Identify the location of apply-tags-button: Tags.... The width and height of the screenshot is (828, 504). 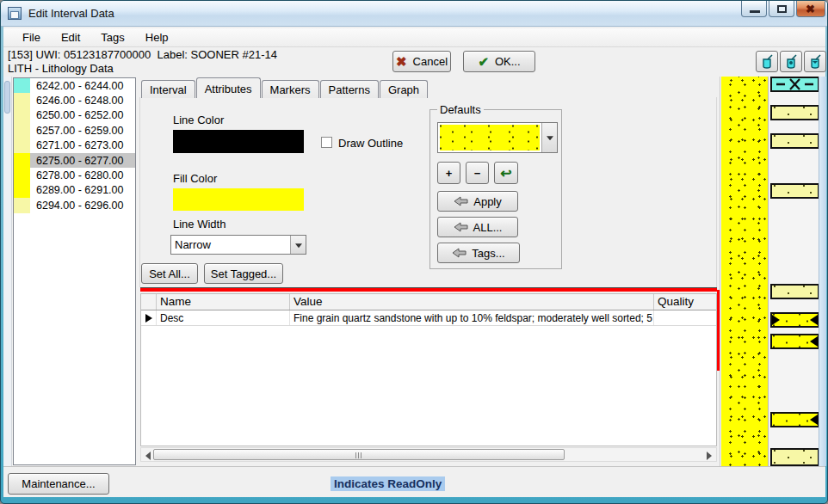
(479, 253).